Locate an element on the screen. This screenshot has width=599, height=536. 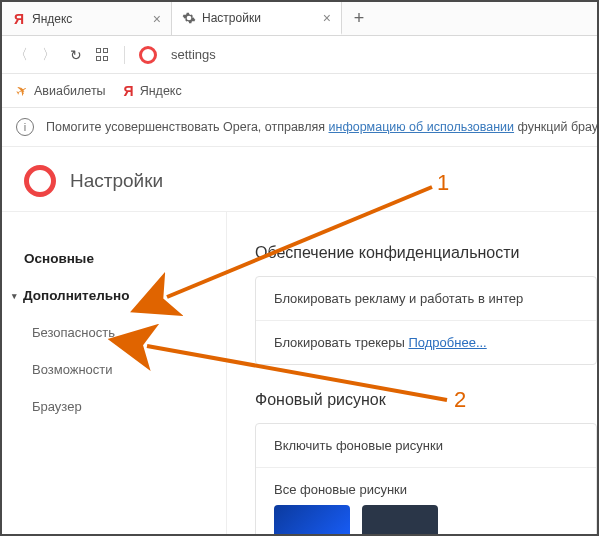
tab-bar: Я Яндекс × Настройки × + is located at coordinates (300, 19).